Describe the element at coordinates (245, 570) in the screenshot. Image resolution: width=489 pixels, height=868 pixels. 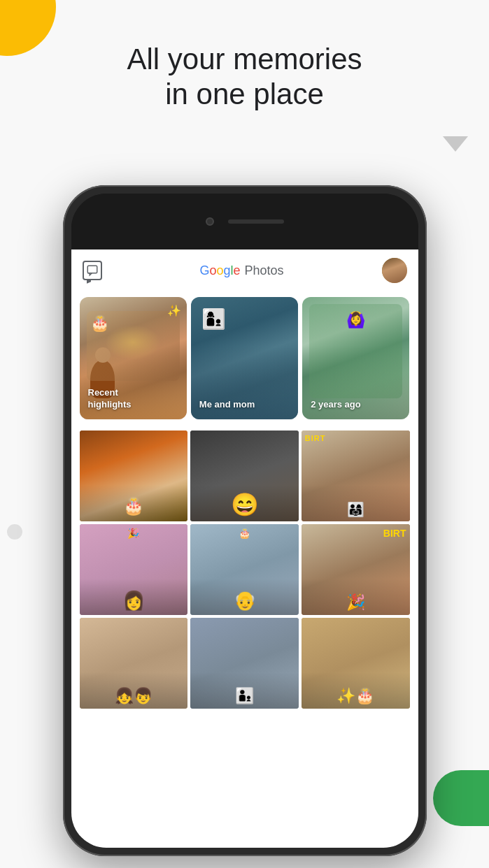
I see `photo-row-2: 🎉 👩 🎂 👴 BIRT 🎉` at that location.